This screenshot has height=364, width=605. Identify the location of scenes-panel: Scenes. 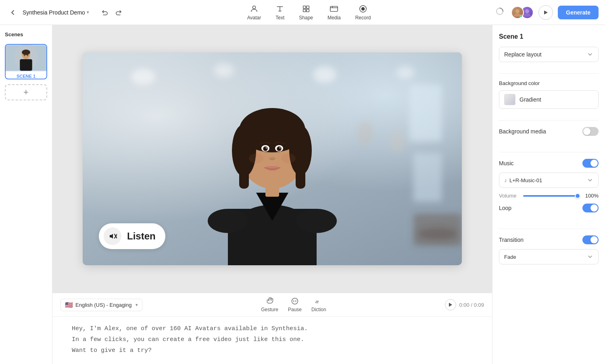
(26, 194).